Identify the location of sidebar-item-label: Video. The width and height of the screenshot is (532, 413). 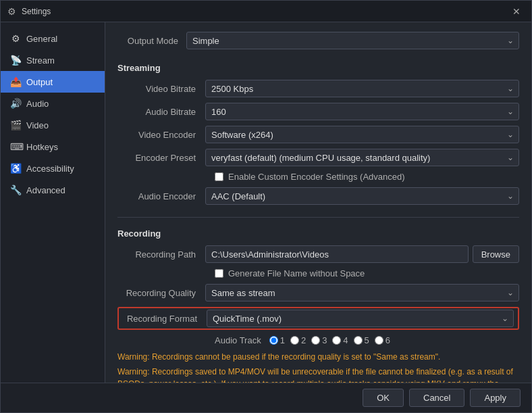
(38, 126).